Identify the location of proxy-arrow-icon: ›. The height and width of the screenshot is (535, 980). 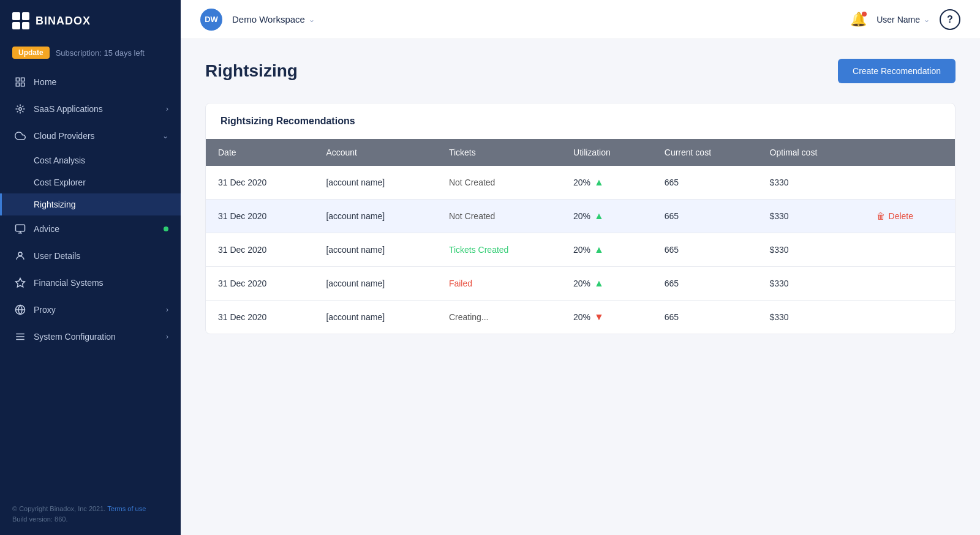
(167, 310).